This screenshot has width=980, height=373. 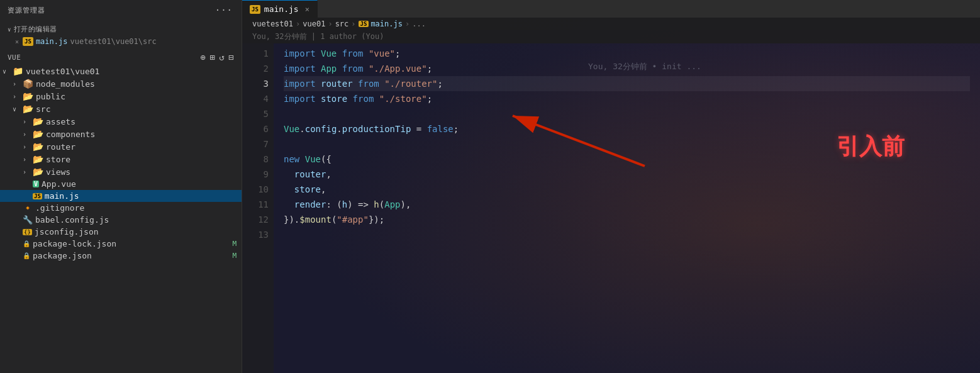 I want to click on refresh-icon: ↺, so click(x=221, y=57).